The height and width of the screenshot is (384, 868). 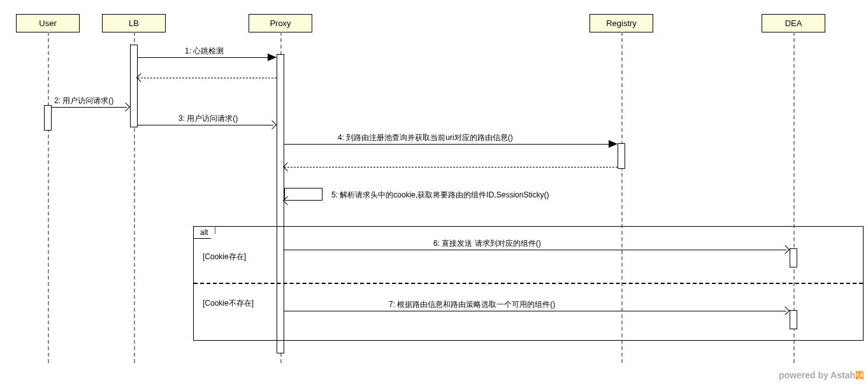 I want to click on activation-user, so click(x=48, y=118).